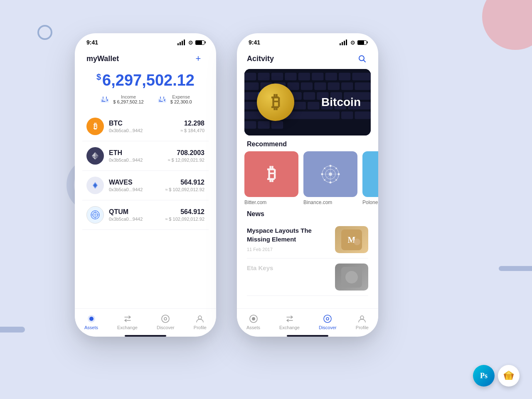 This screenshot has width=532, height=399. Describe the element at coordinates (145, 58) in the screenshot. I see `wallet-header: myWallet +` at that location.